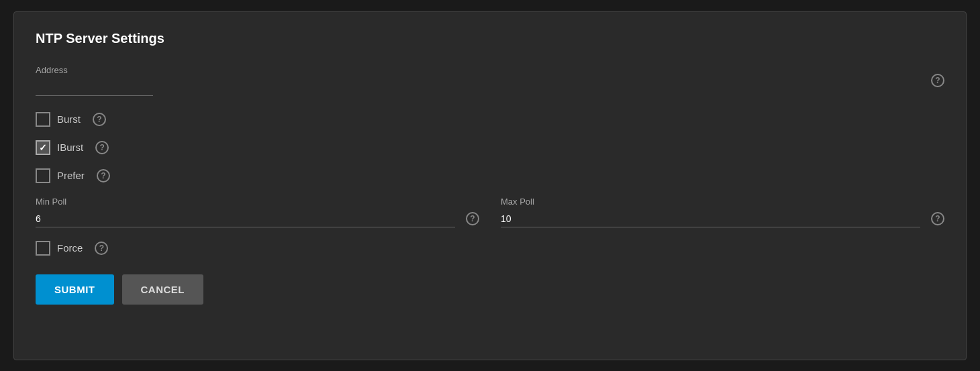 This screenshot has width=980, height=371. Describe the element at coordinates (722, 219) in the screenshot. I see `max-poll-input-row: ?` at that location.